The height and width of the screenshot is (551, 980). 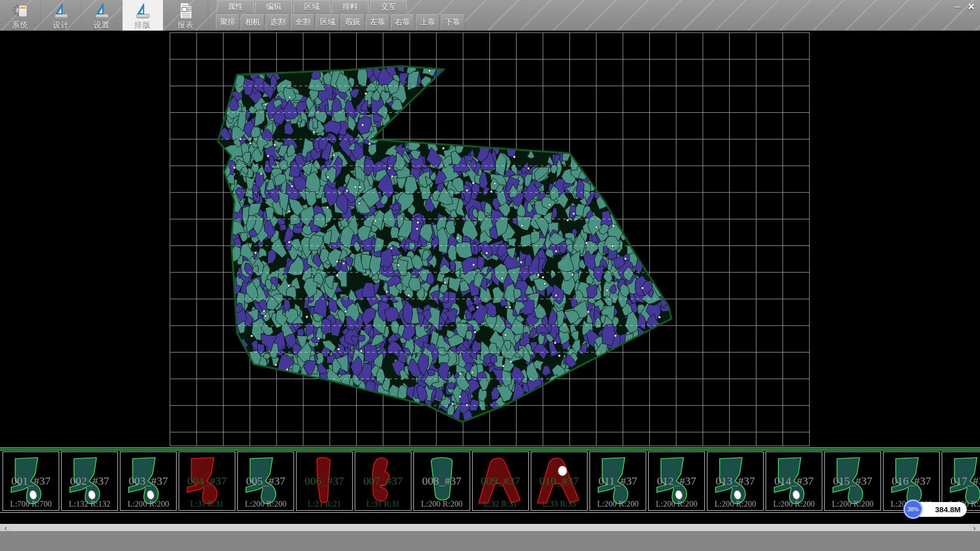 I want to click on app-tab-settings: 设置, so click(x=102, y=15).